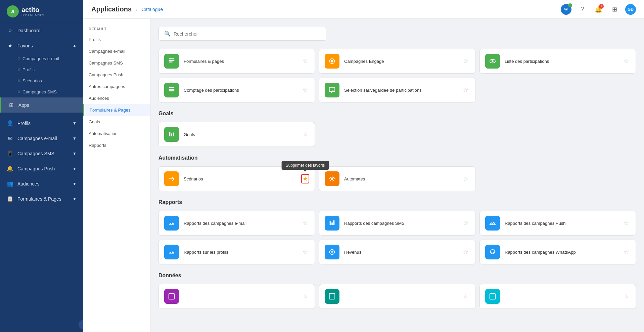 The width and height of the screenshot is (644, 332). I want to click on middle-item-rapports: Rapports, so click(117, 145).